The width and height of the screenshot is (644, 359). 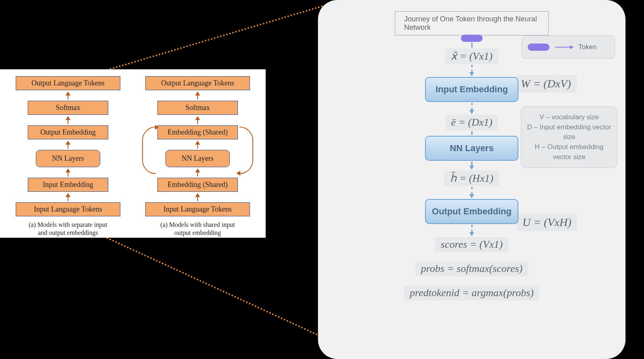 I want to click on eq-pred: predtokenid = argmax(probs), so click(x=472, y=293).